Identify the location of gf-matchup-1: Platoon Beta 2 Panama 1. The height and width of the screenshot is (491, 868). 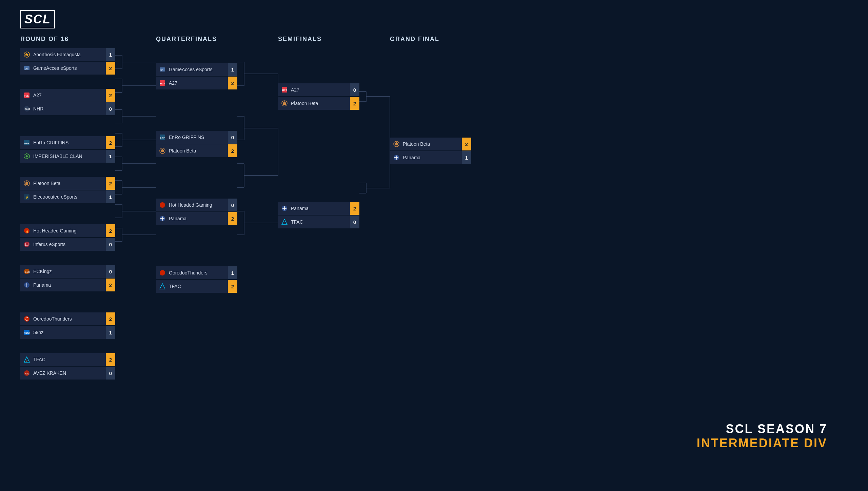
(431, 151).